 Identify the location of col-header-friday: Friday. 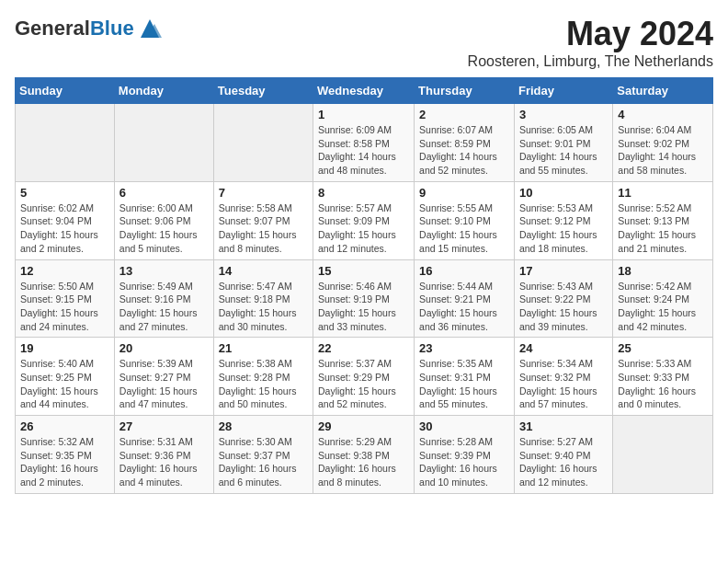
(563, 91).